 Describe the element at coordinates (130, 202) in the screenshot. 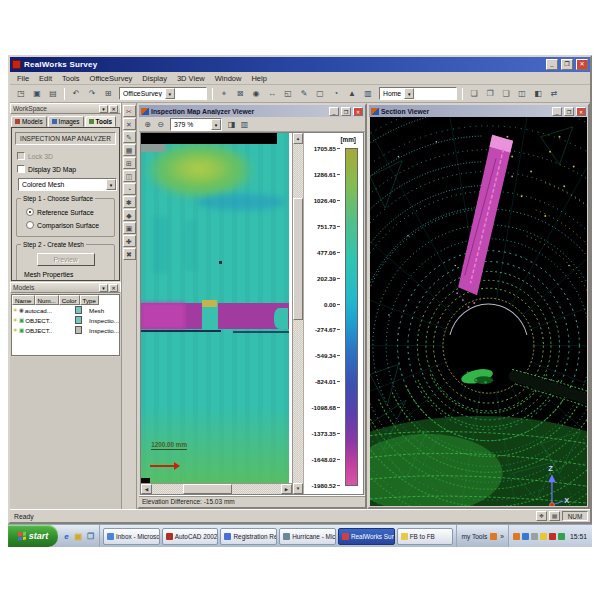

I see `tool-icon: ✱` at that location.